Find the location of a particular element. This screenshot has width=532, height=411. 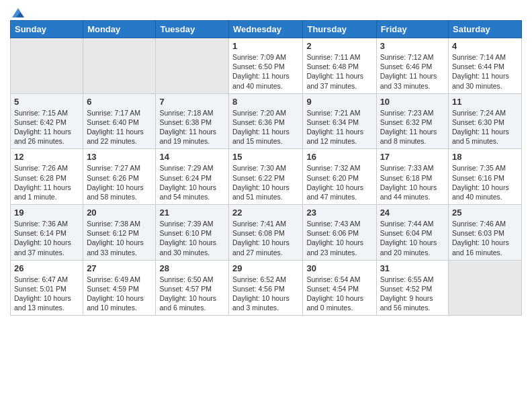

calendar-cell: 5Sunrise: 7:15 AMSunset: 6:42 PMDaylight… is located at coordinates (47, 121).